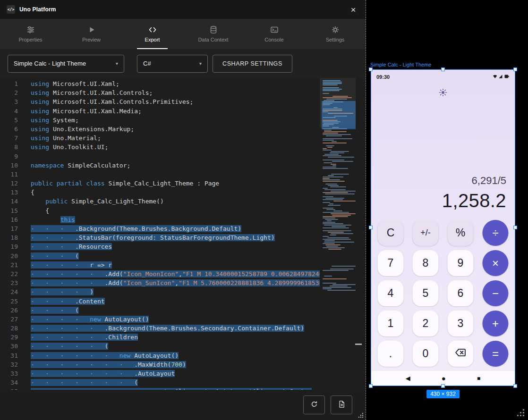 The image size is (528, 420). I want to click on key-1: 1, so click(391, 324).